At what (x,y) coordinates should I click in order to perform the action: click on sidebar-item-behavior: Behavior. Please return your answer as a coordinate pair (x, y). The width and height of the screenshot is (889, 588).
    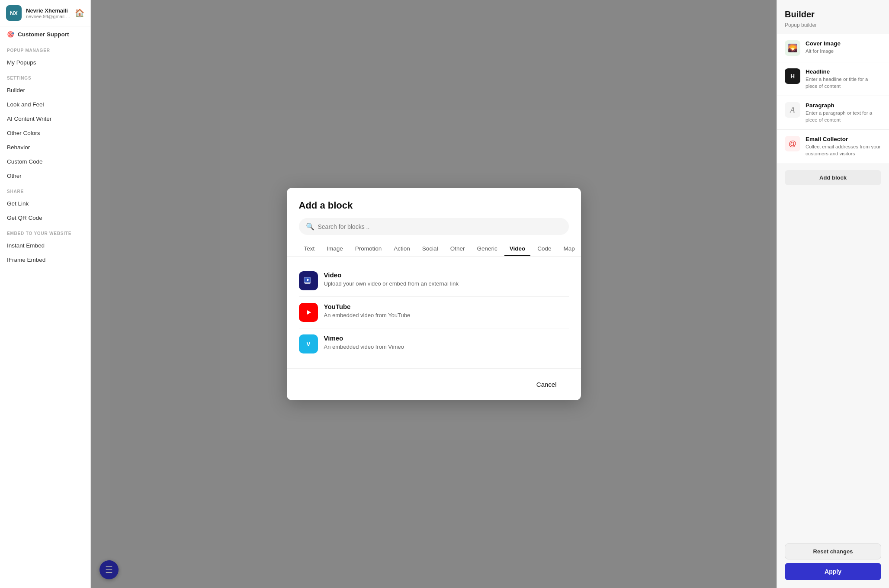
    Looking at the image, I should click on (45, 147).